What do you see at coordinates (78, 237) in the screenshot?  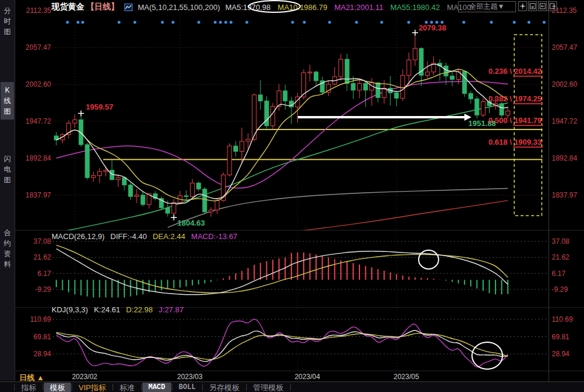 I see `macd-params: MACD(26,12,9)` at bounding box center [78, 237].